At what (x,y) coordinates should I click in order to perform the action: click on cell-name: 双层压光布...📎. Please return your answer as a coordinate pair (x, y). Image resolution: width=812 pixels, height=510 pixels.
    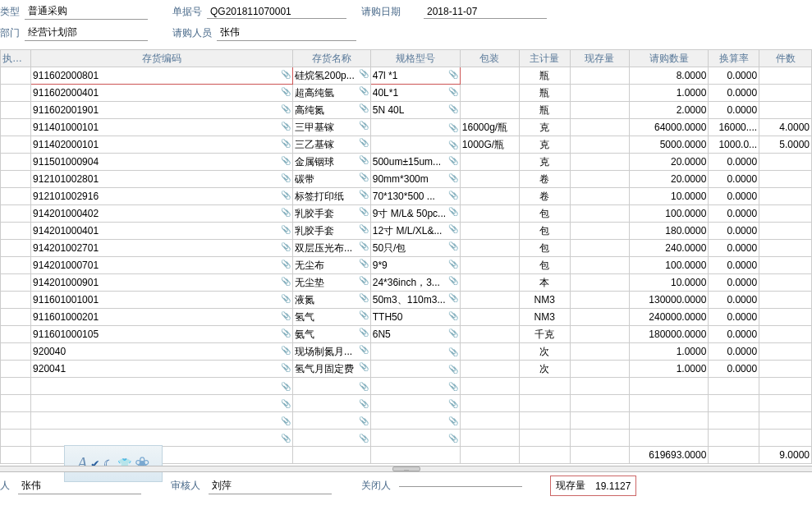
    Looking at the image, I should click on (332, 248).